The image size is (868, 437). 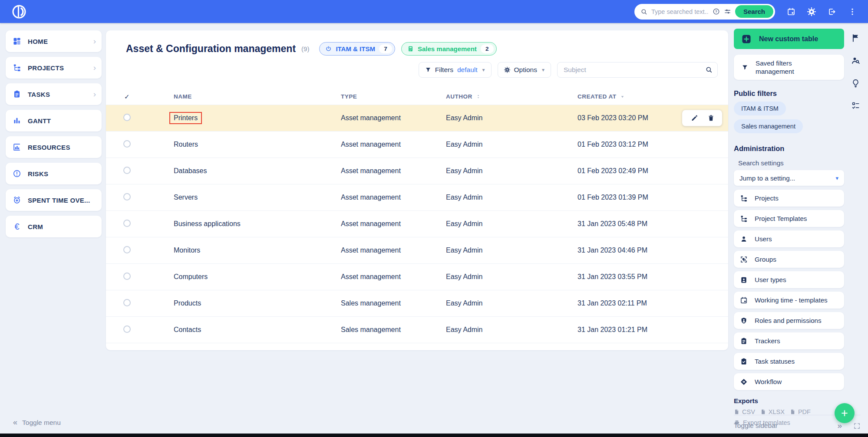 What do you see at coordinates (680, 12) in the screenshot?
I see `global-search-input` at bounding box center [680, 12].